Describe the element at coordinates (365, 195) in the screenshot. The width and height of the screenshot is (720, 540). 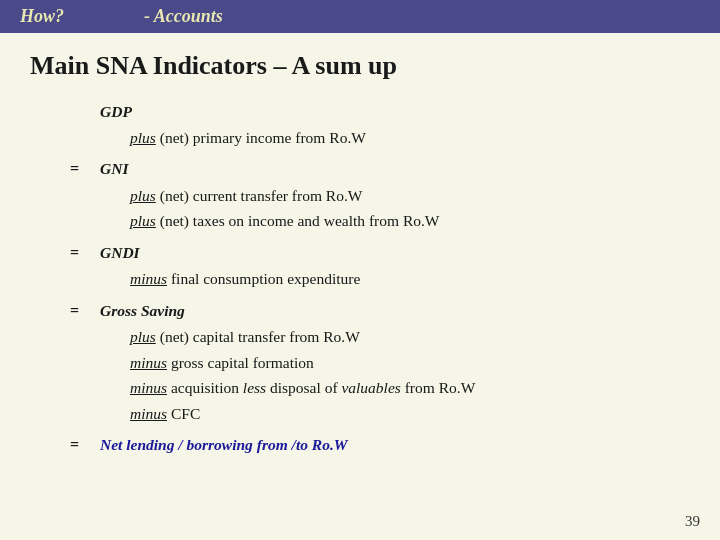
I see `gni-block: = GNI plus (net) current transfer from R…` at that location.